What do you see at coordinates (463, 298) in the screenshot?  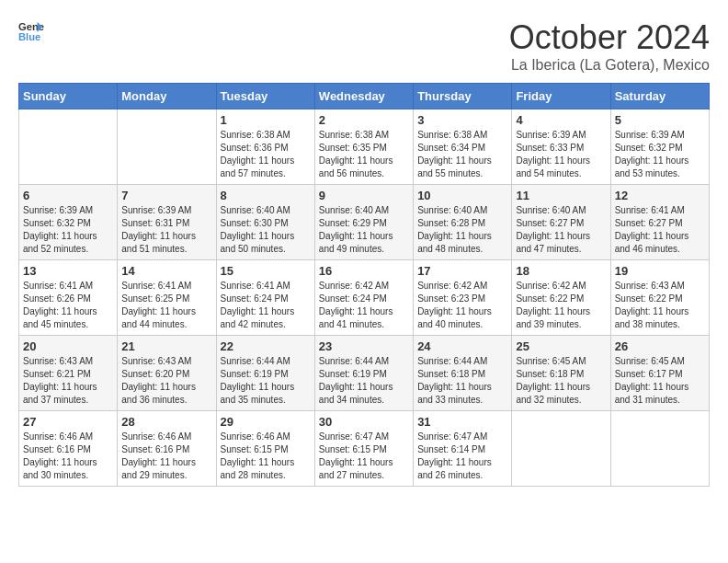 I see `calendar-cell: 17Sunrise: 6:42 AMSunset: 6:23 PMDayligh…` at bounding box center [463, 298].